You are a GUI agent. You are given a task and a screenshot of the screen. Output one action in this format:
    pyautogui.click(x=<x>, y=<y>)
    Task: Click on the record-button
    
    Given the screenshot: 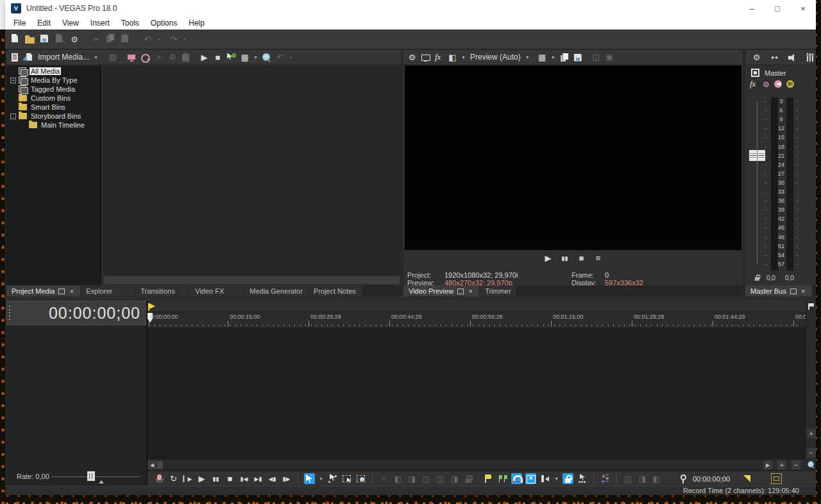 What is the action you would take?
    pyautogui.click(x=159, y=478)
    